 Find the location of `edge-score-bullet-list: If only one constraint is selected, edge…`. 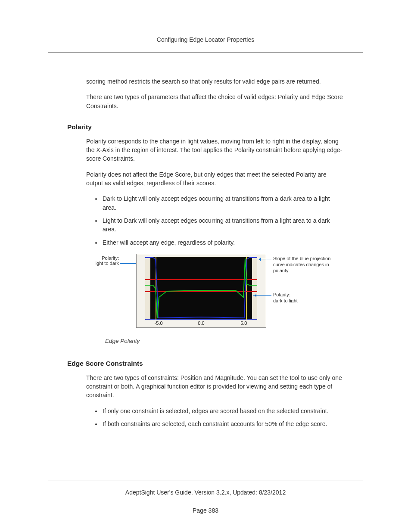

edge-score-bullet-list: If only one constraint is selected, edge… is located at coordinates (218, 418).